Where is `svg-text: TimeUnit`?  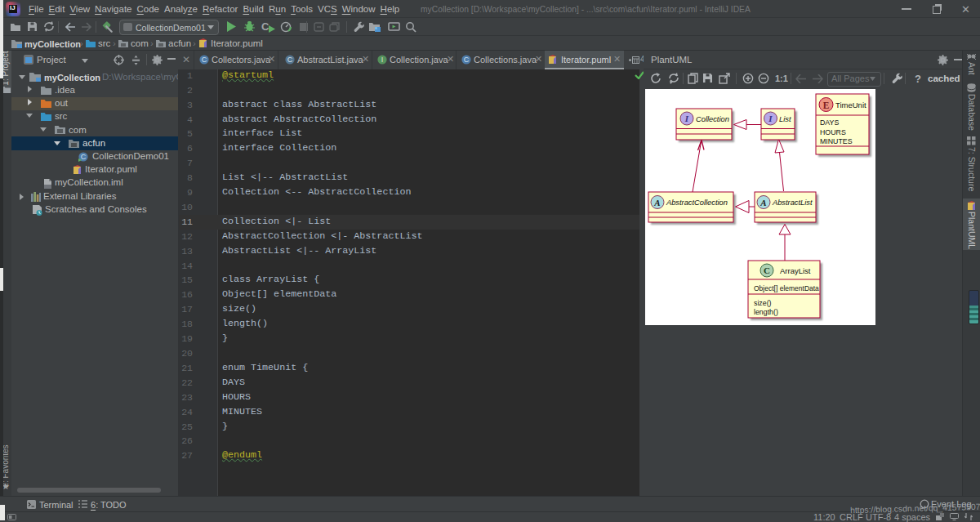
svg-text: TimeUnit is located at coordinates (851, 105).